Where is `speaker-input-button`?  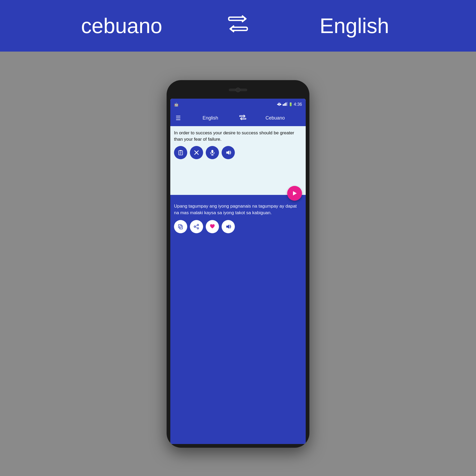 speaker-input-button is located at coordinates (228, 153).